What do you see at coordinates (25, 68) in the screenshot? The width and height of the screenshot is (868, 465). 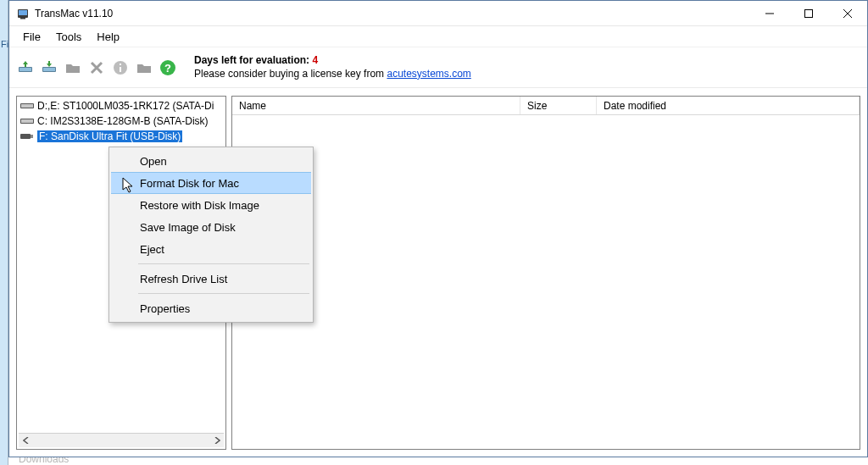 I see `open-drive-icon` at bounding box center [25, 68].